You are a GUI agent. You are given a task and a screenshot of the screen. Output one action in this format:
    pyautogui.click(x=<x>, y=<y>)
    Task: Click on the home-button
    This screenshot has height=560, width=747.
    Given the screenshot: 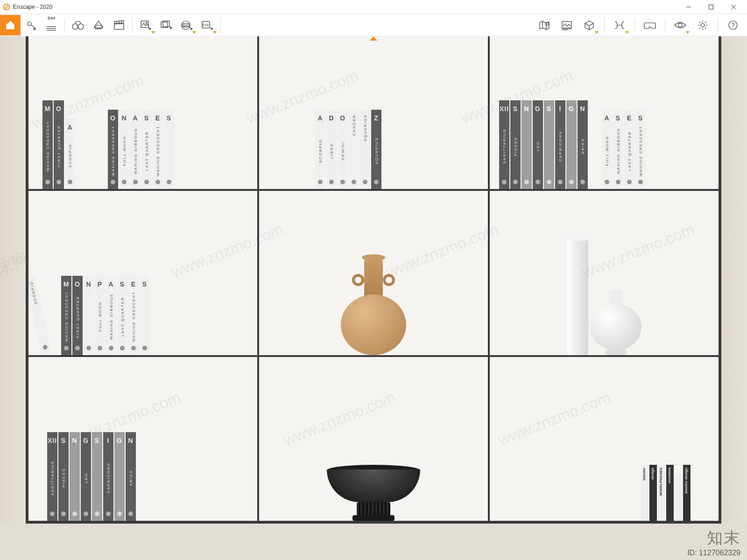 What is the action you would take?
    pyautogui.click(x=10, y=25)
    